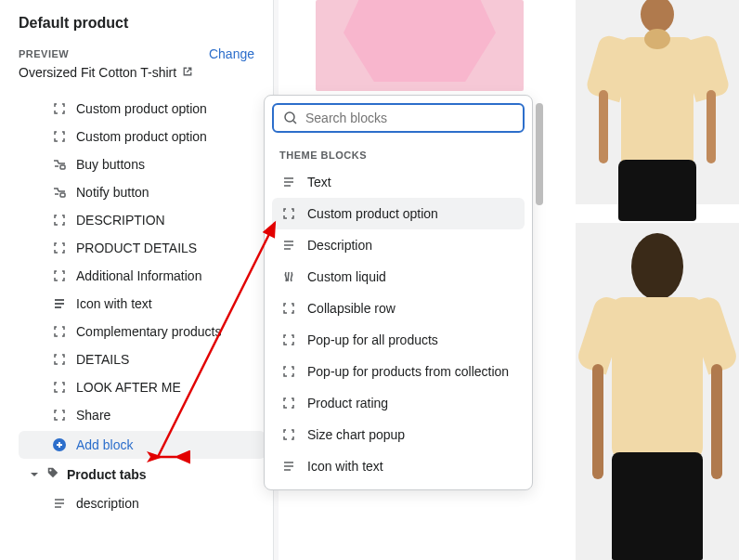  Describe the element at coordinates (142, 304) in the screenshot. I see `block-item: Icon with text` at that location.